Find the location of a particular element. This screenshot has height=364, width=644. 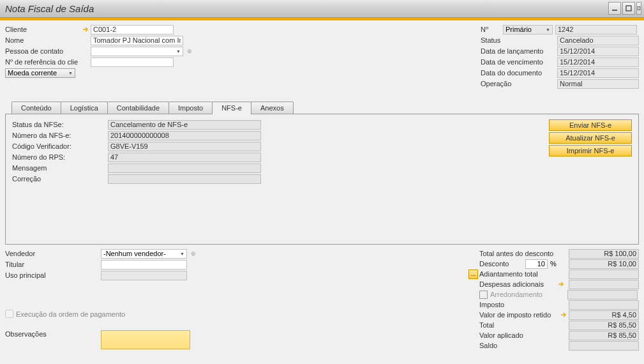

tab-conteudo: Conteúdo is located at coordinates (36, 107).